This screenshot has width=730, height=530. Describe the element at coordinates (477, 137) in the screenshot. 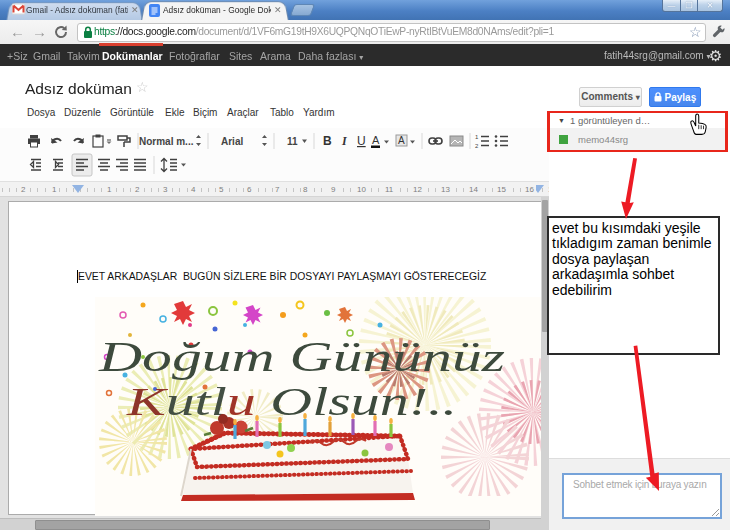

I see `svg-text: 1` at that location.